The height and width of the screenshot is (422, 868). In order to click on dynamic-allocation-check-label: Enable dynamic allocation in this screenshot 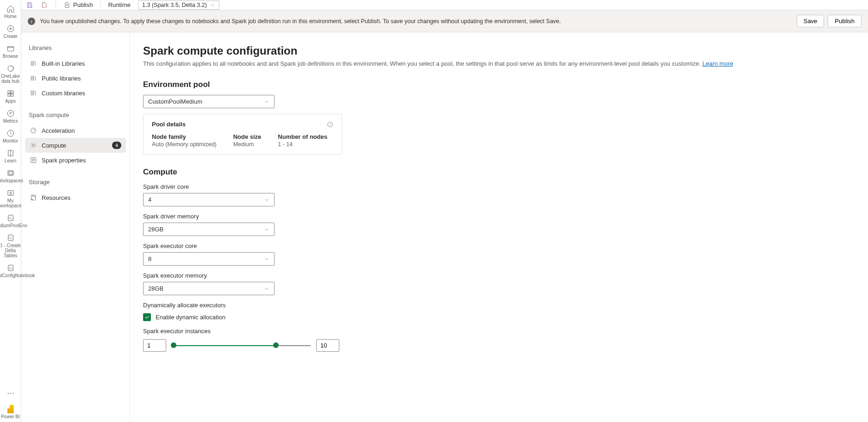, I will do `click(191, 317)`.